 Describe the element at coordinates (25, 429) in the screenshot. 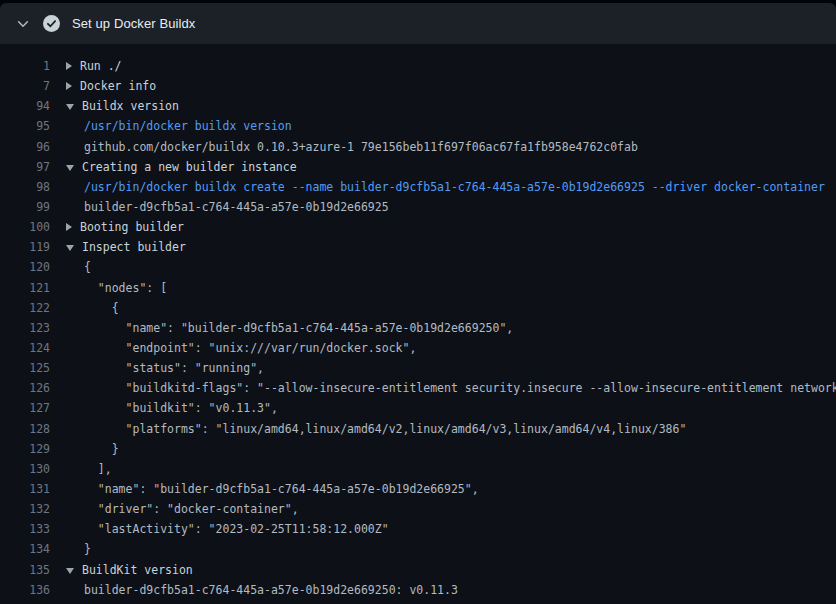

I see `line-number: 128` at that location.